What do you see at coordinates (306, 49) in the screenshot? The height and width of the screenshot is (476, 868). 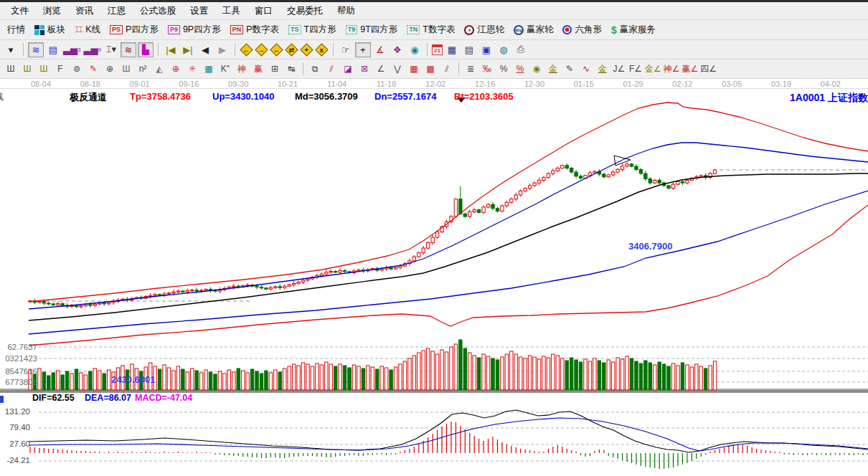 I see `diamond-expand-icon: +` at bounding box center [306, 49].